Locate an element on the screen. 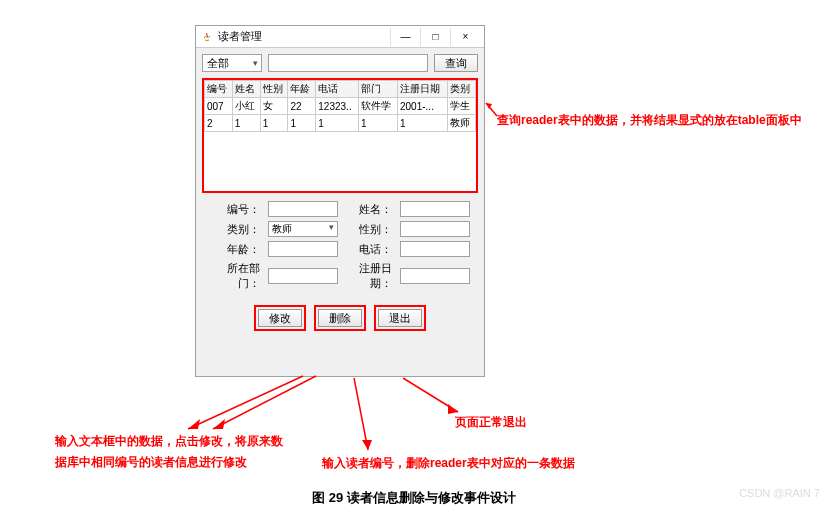 The image size is (828, 527). id-label: 编号： is located at coordinates (237, 210).